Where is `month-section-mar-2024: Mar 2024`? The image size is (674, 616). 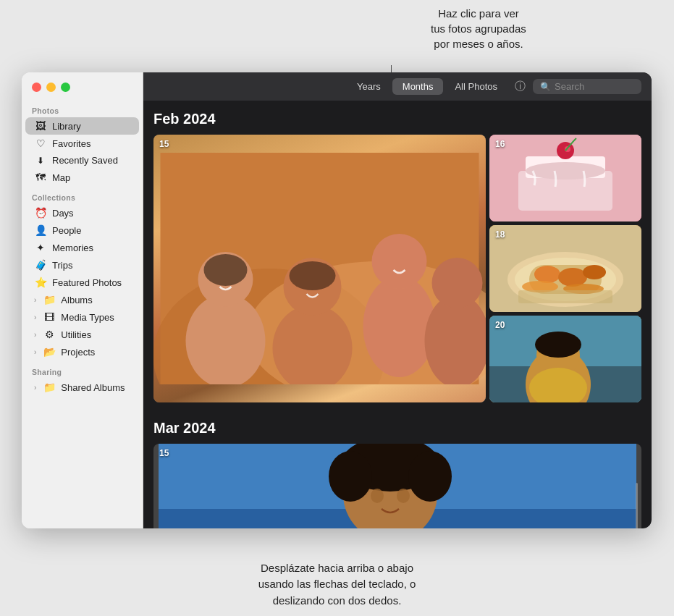 month-section-mar-2024: Mar 2024 is located at coordinates (397, 469).